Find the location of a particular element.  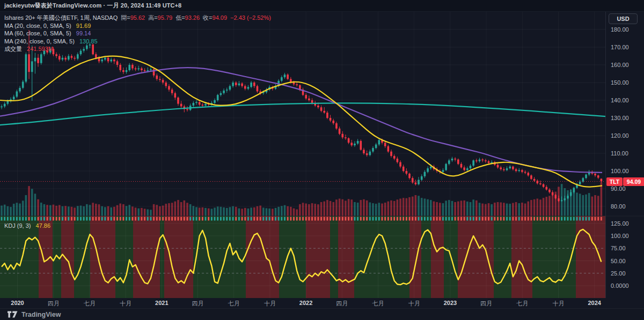

price-axis-label: 140.00 is located at coordinates (620, 100).